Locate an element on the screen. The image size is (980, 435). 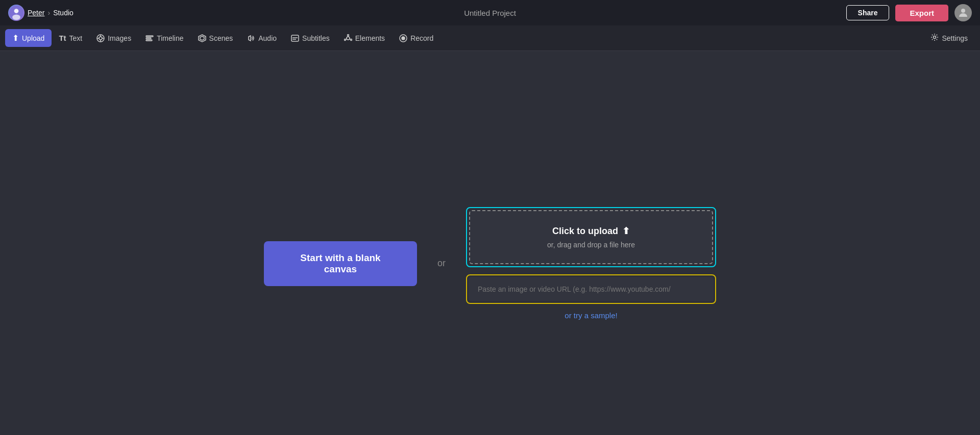
toolbar-item-images: Images is located at coordinates (114, 38).